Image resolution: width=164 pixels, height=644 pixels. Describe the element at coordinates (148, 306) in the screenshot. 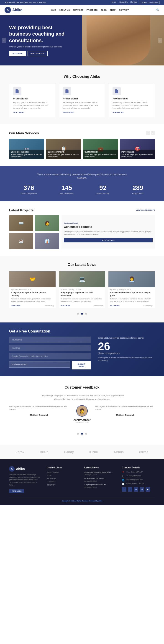

I see `news-comments-3: 0 comment(s)` at that location.